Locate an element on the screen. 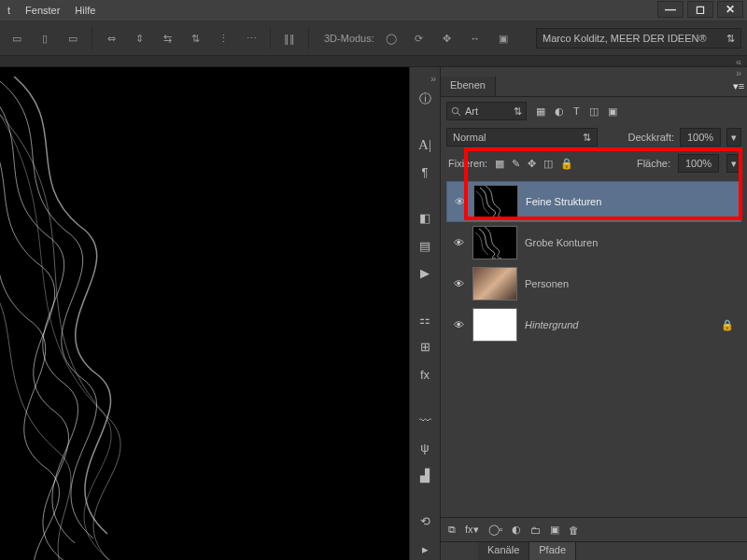 This screenshot has height=560, width=747. camera-icon: ▣ is located at coordinates (503, 38).